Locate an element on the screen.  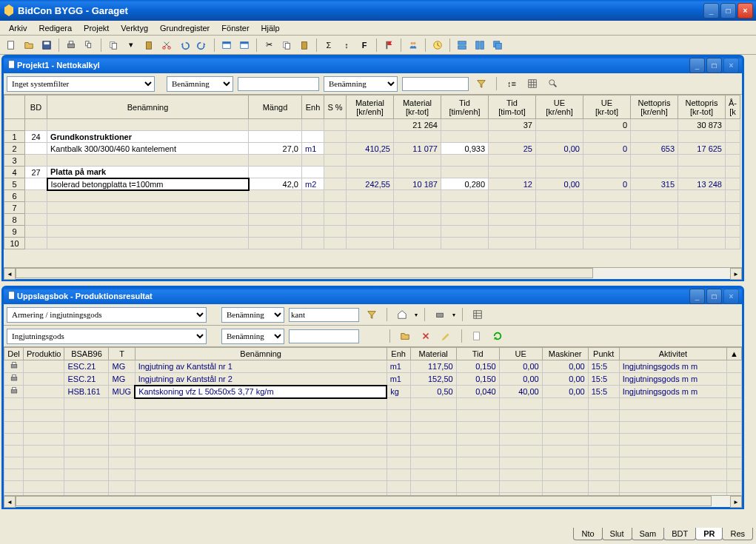
font-icon: F is located at coordinates (364, 45).